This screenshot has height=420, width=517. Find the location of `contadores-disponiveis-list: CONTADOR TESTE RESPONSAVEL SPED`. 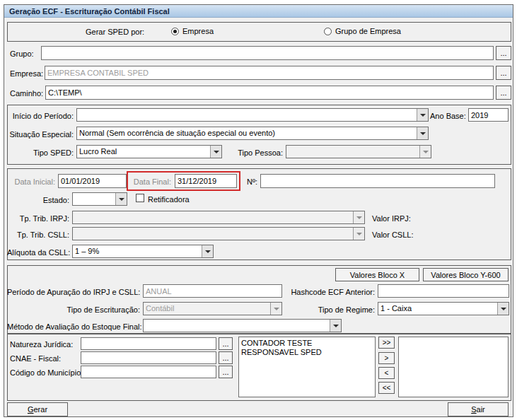

contadores-disponiveis-list: CONTADOR TESTE RESPONSAVEL SPED is located at coordinates (307, 367).